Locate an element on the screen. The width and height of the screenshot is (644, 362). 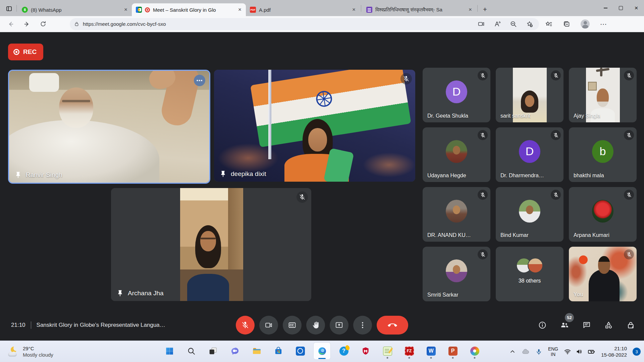
participants-count-badge: 52 is located at coordinates (570, 318).